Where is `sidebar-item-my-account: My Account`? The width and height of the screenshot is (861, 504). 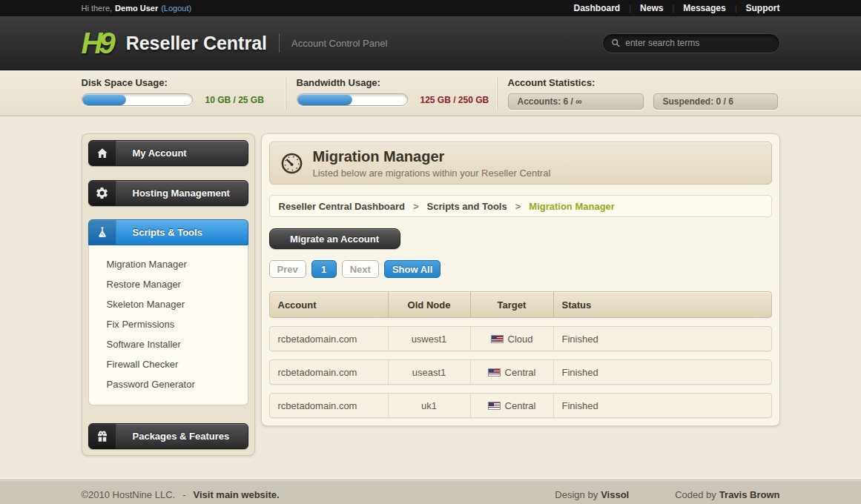
sidebar-item-my-account: My Account is located at coordinates (168, 153).